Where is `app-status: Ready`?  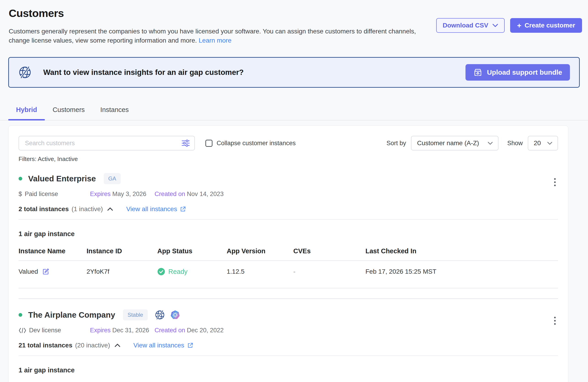
app-status: Ready is located at coordinates (178, 272).